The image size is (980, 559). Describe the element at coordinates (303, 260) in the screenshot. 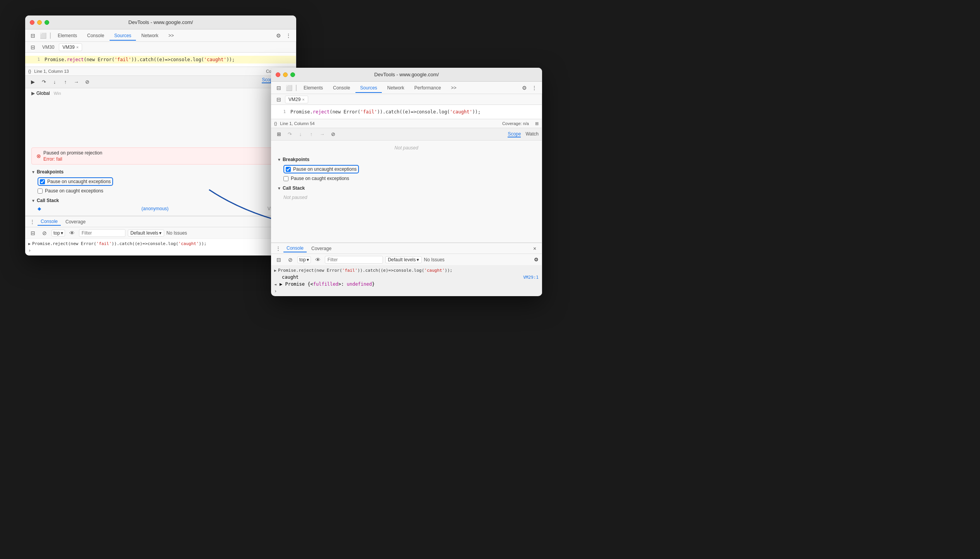

I see `top-label-2: top` at that location.